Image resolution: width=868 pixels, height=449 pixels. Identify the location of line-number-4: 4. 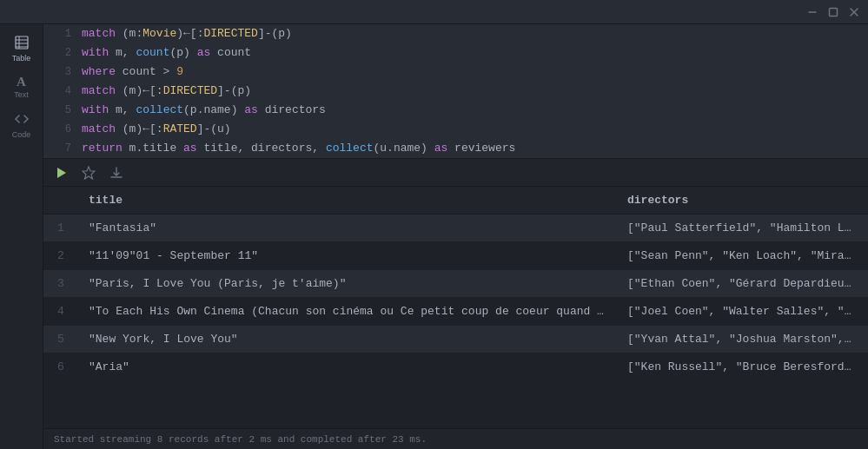
(61, 91).